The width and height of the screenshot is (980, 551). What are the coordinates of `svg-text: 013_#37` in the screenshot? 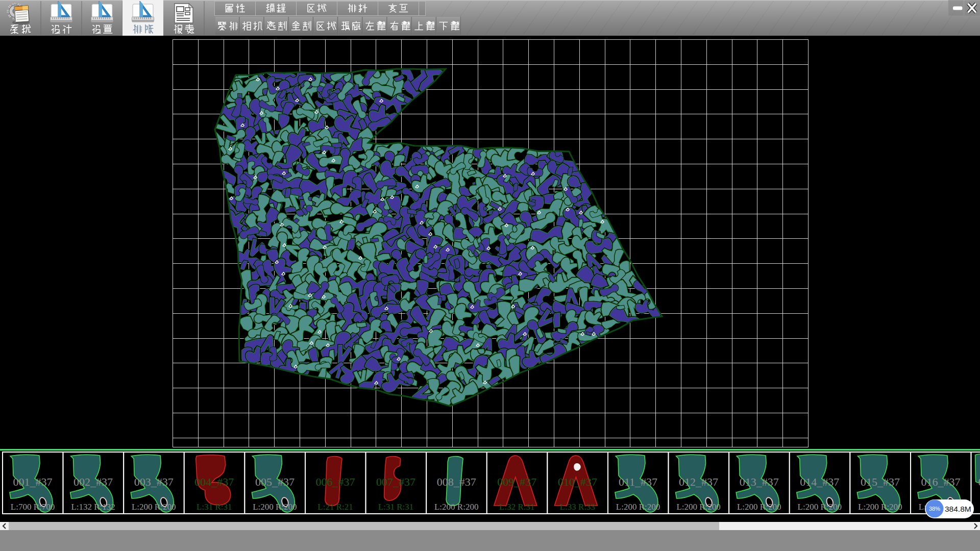 It's located at (760, 482).